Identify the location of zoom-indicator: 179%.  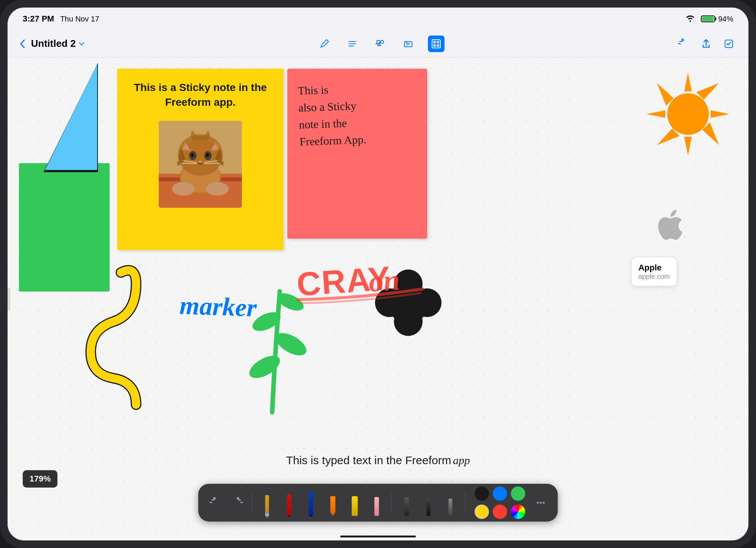
(40, 479).